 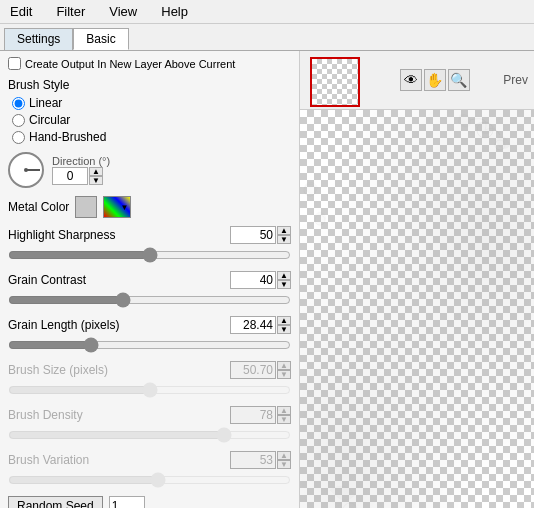 I want to click on zoom-icon-button: 🔍, so click(x=459, y=80).